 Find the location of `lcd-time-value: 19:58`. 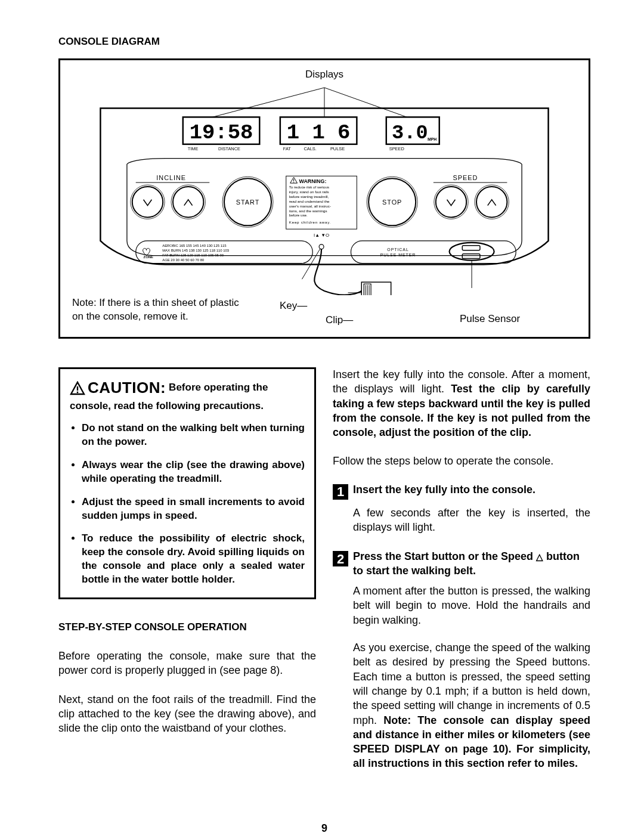

lcd-time-value: 19:58 is located at coordinates (222, 132).